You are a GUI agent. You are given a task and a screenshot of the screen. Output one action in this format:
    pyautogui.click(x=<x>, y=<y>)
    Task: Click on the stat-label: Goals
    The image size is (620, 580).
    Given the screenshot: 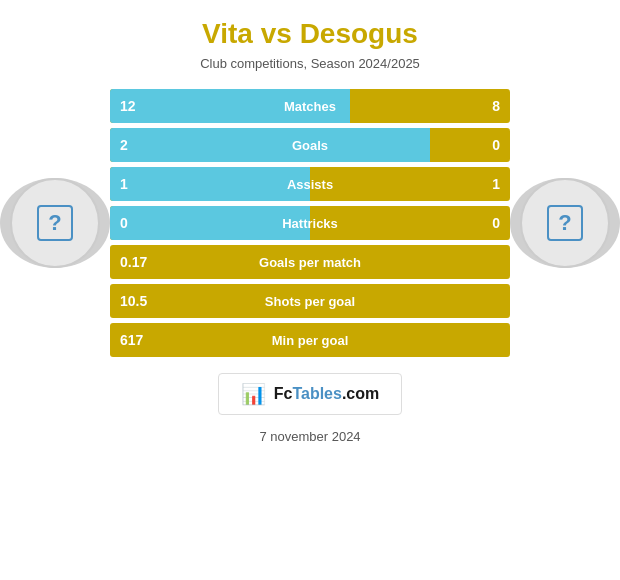 What is the action you would take?
    pyautogui.click(x=310, y=146)
    